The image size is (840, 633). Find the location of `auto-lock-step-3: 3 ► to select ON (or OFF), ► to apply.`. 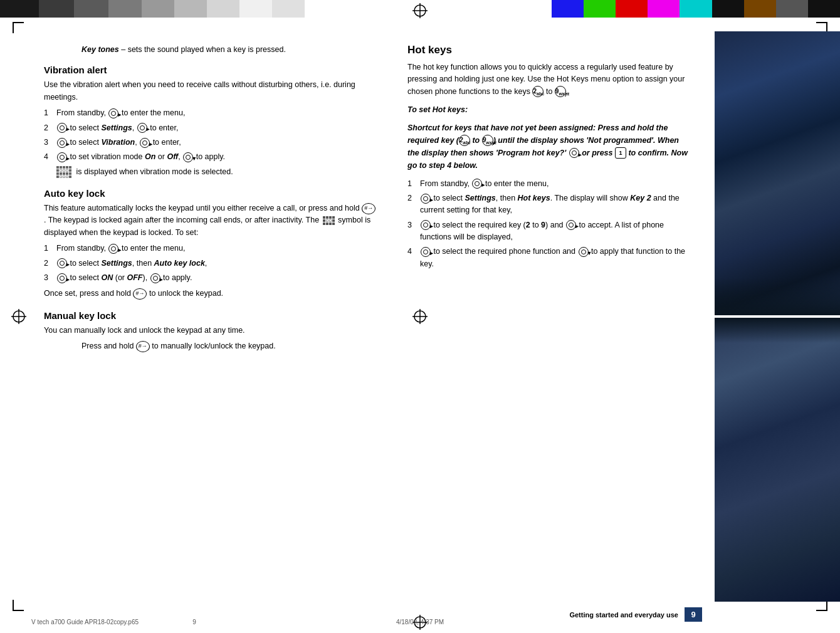

auto-lock-step-3: 3 ► to select ON (or OFF), ► to apply. is located at coordinates (210, 278).